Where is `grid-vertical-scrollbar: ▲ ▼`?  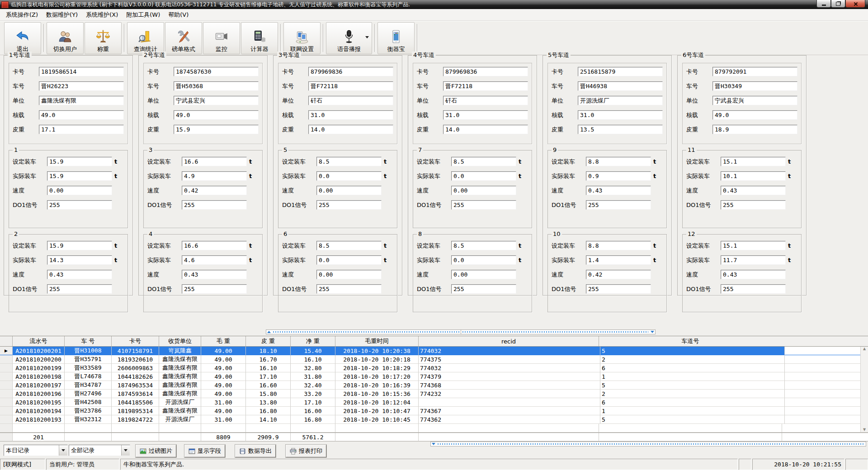 grid-vertical-scrollbar: ▲ ▼ is located at coordinates (864, 390).